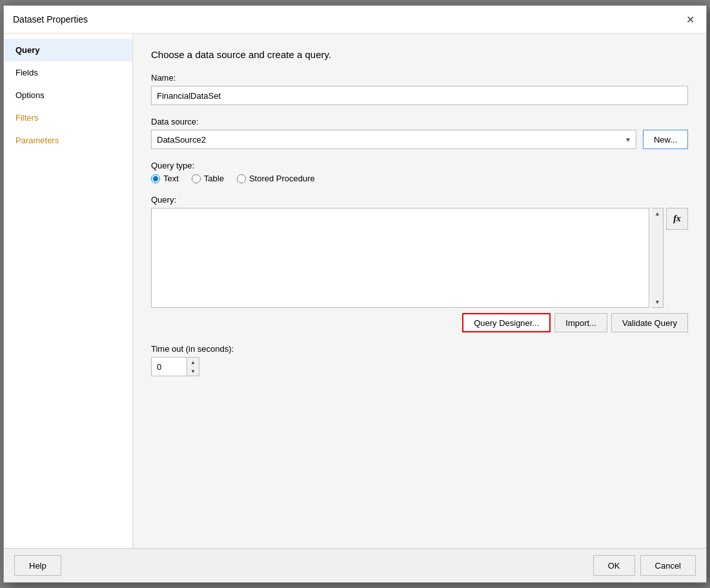 The width and height of the screenshot is (710, 588). What do you see at coordinates (420, 165) in the screenshot?
I see `query-type-label: Query type:` at bounding box center [420, 165].